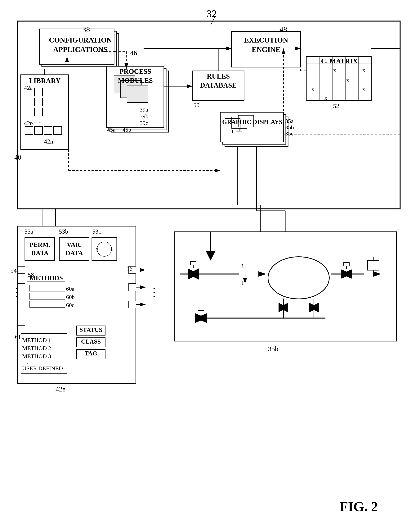  What do you see at coordinates (289, 127) in the screenshot?
I see `ref-35b: 35b` at bounding box center [289, 127].